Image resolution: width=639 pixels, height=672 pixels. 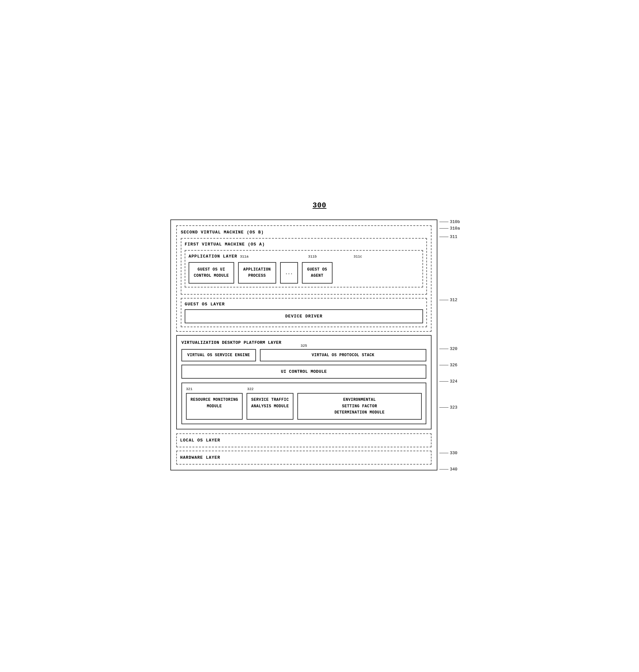 I want to click on box-320: VIRTUALIZATION DESKTOP PLATFORM LAYER 32…, so click(x=304, y=382).